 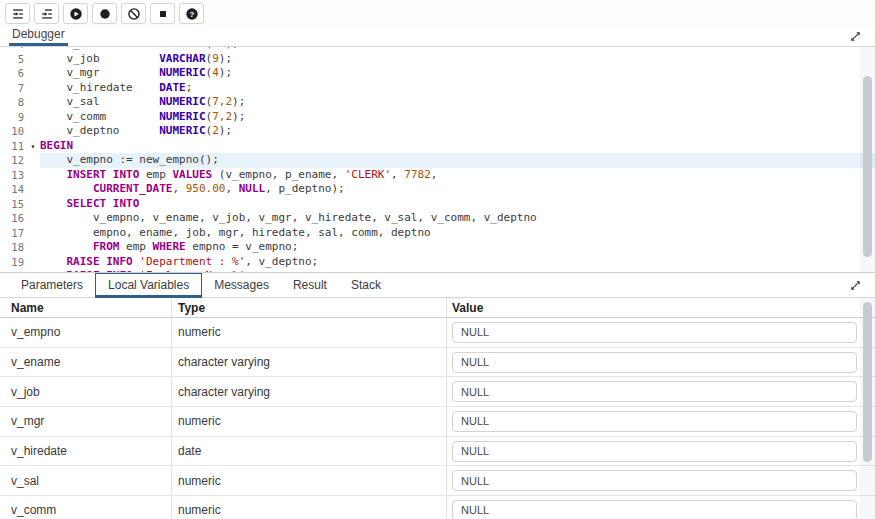 What do you see at coordinates (310, 285) in the screenshot?
I see `panel-tab-result: Result` at bounding box center [310, 285].